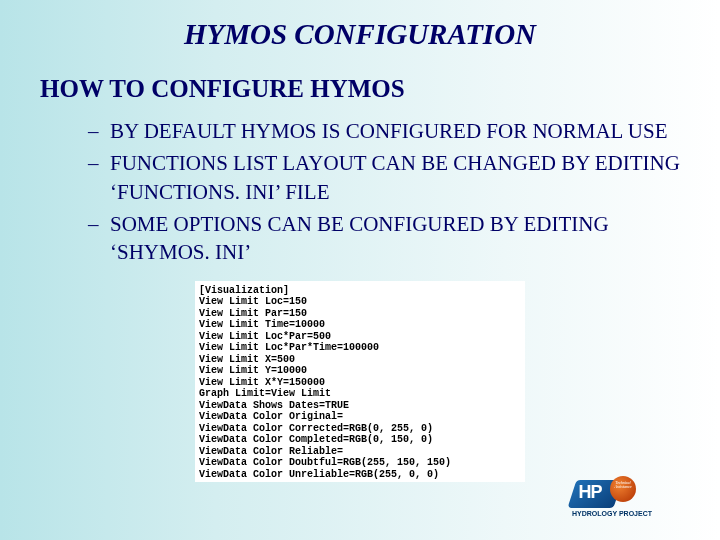 The height and width of the screenshot is (540, 720). I want to click on ini-line: ViewData Color Doubtful=RGB(255, 150, 15…, so click(360, 463).